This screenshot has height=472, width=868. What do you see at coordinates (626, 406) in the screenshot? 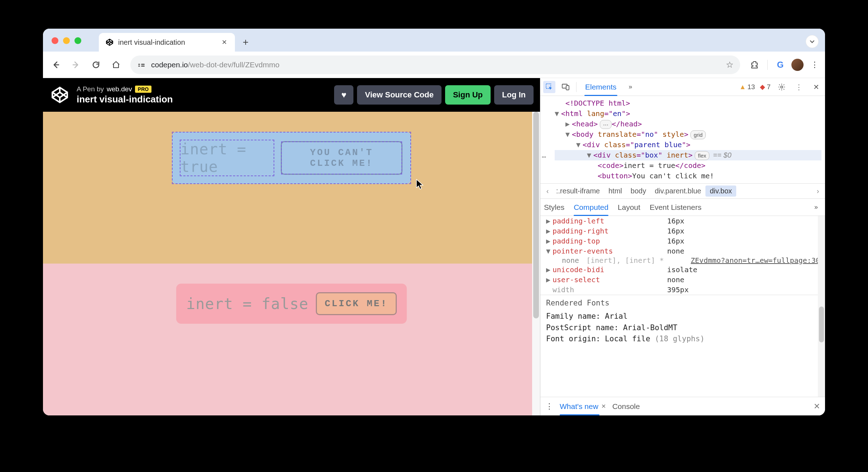
I see `console-tab: Console` at bounding box center [626, 406].